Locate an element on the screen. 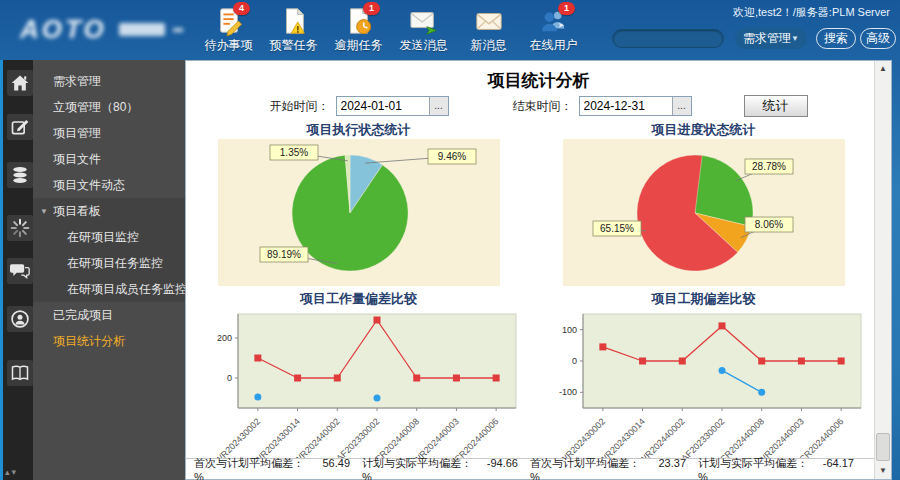 The height and width of the screenshot is (480, 900). rail-book-button is located at coordinates (20, 373).